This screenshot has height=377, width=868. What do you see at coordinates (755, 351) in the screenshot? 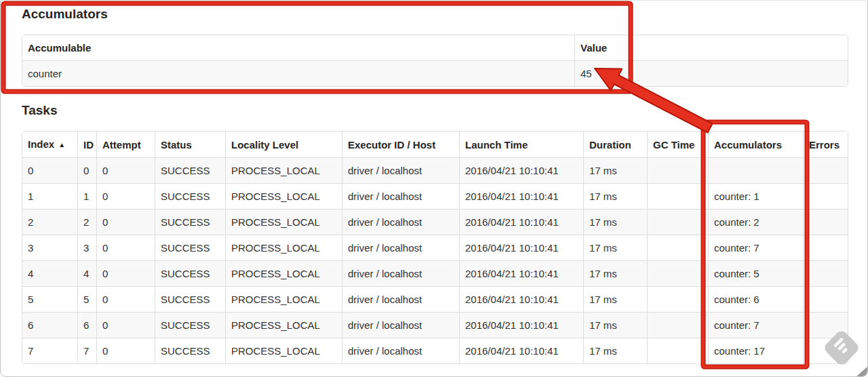
I see `table-cell: counter: 17` at bounding box center [755, 351].